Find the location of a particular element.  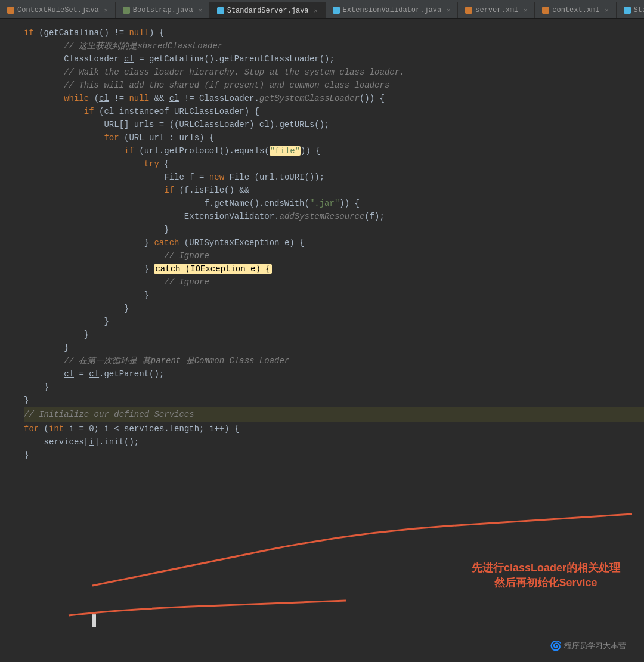

tab-label-contextxml: context.xml is located at coordinates (576, 10).